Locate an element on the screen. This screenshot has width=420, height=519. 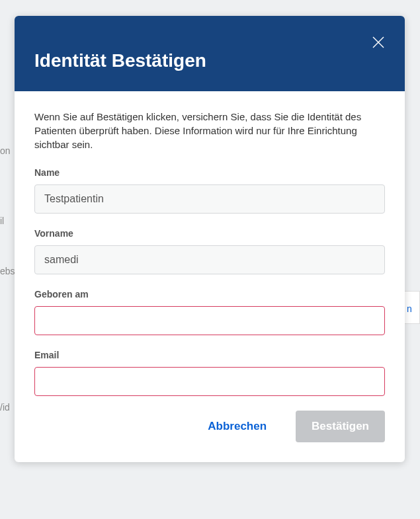
close-button is located at coordinates (378, 42).